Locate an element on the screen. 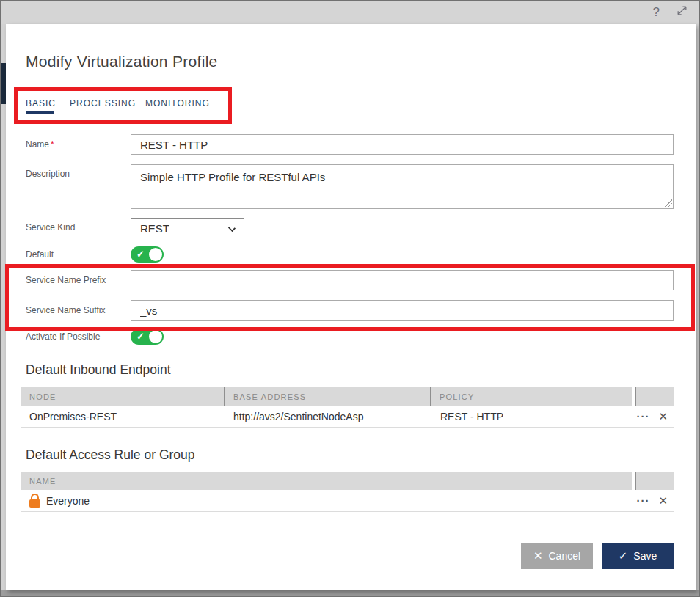 Image resolution: width=700 pixels, height=597 pixels. expand-icon is located at coordinates (682, 12).